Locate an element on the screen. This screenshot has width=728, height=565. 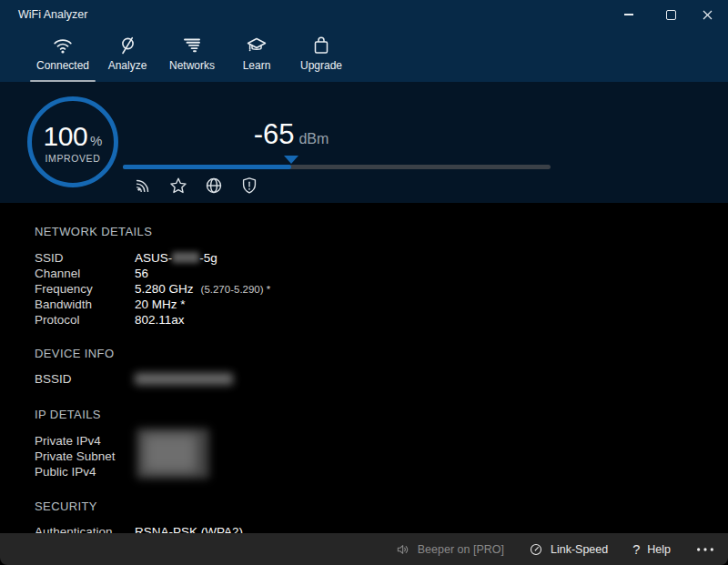
question-mark-icon: ? is located at coordinates (636, 550).